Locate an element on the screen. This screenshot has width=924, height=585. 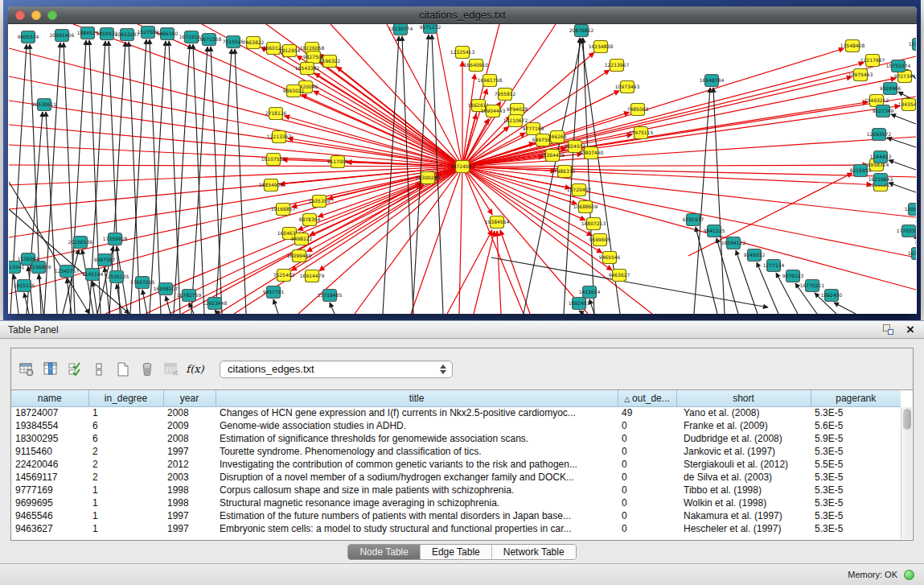
delete-rows-button is located at coordinates (146, 369).